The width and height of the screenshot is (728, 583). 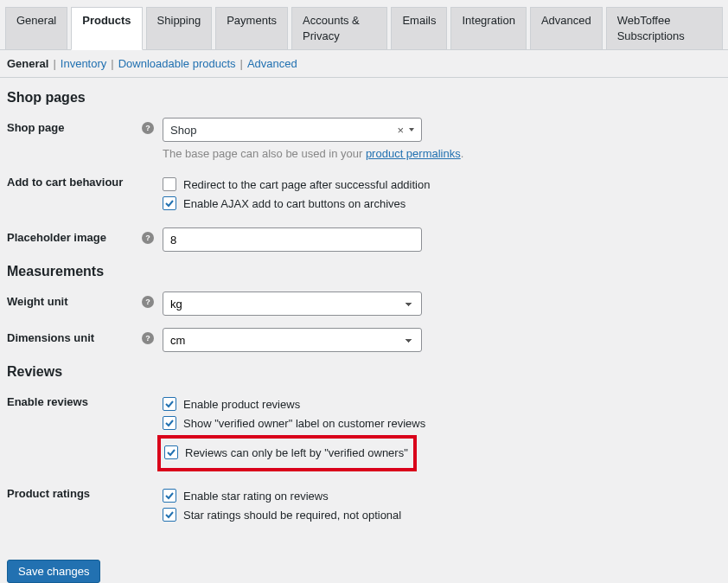 I want to click on star-rating-checkbox, so click(x=169, y=496).